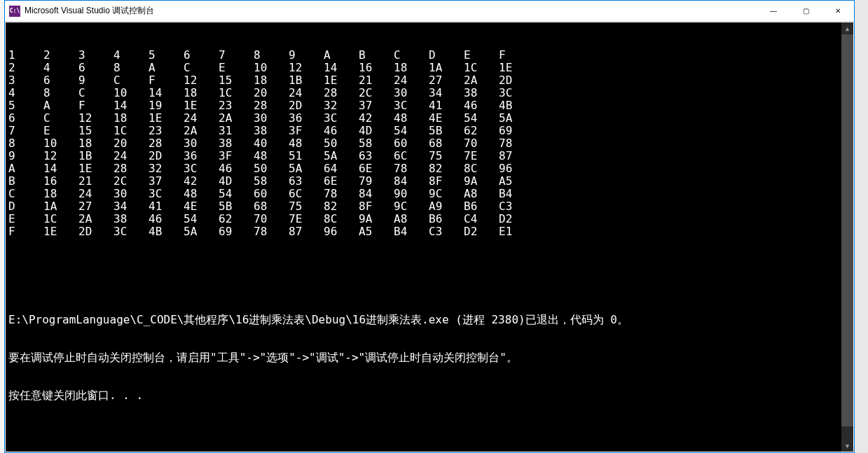  I want to click on table-cell: 8F, so click(446, 181).